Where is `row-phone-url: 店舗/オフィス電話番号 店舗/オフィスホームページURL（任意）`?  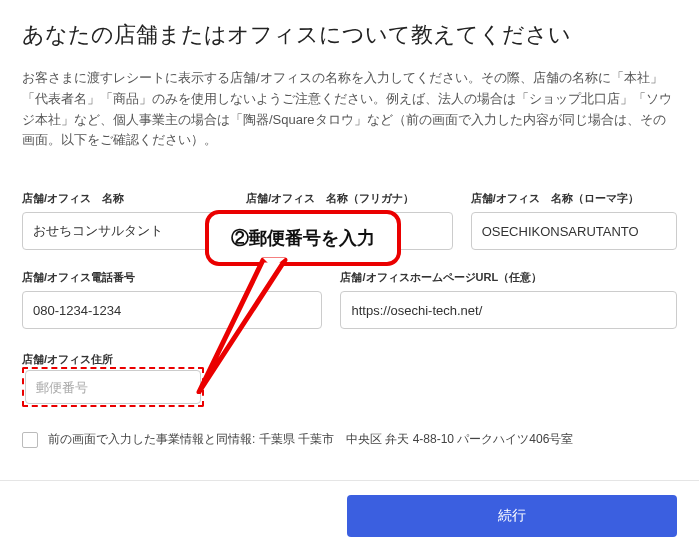 row-phone-url: 店舗/オフィス電話番号 店舗/オフィスホームページURL（任意） is located at coordinates (350, 300).